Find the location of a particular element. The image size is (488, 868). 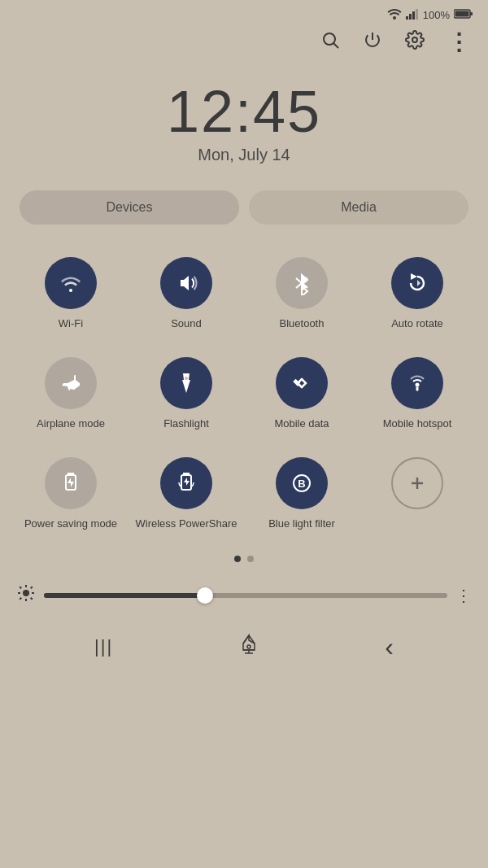

tile-bluelight: B Blue light filter is located at coordinates (302, 496).